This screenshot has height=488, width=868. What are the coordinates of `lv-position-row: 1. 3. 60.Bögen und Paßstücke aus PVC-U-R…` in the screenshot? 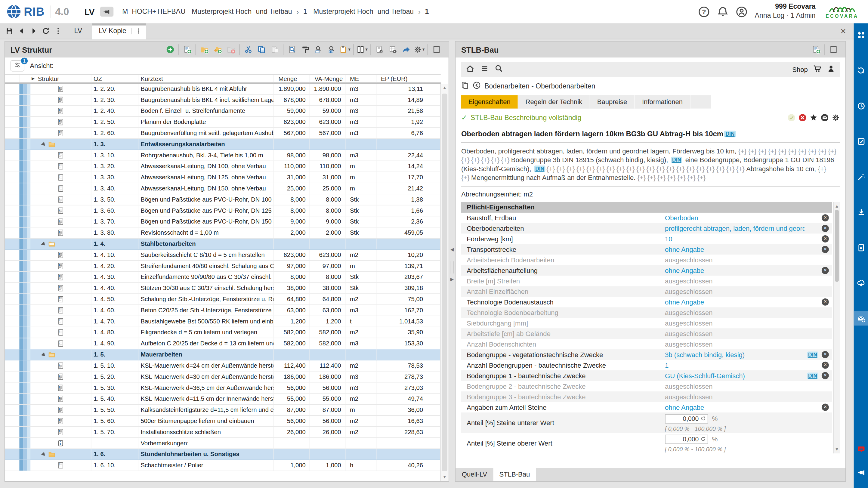 It's located at (223, 211).